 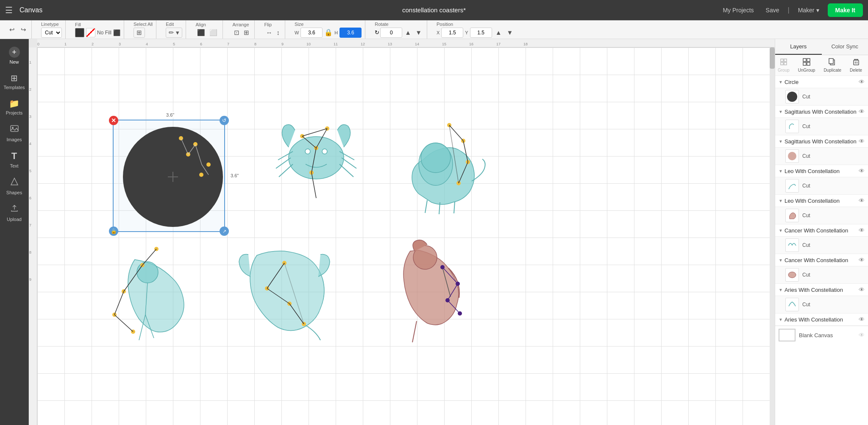 I want to click on sidebar-item-upload-label: Upload, so click(x=14, y=219).